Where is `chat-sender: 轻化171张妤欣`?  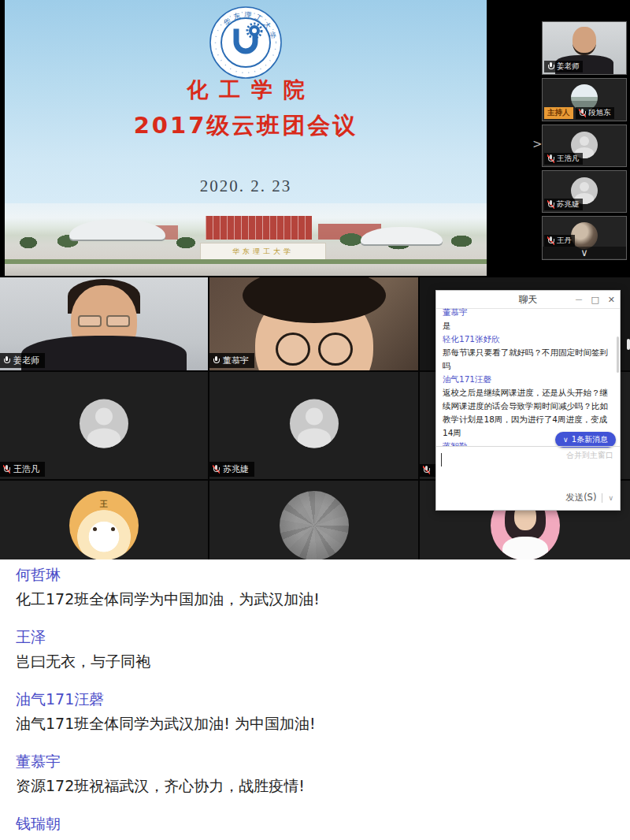
chat-sender: 轻化171张妤欣 is located at coordinates (528, 339).